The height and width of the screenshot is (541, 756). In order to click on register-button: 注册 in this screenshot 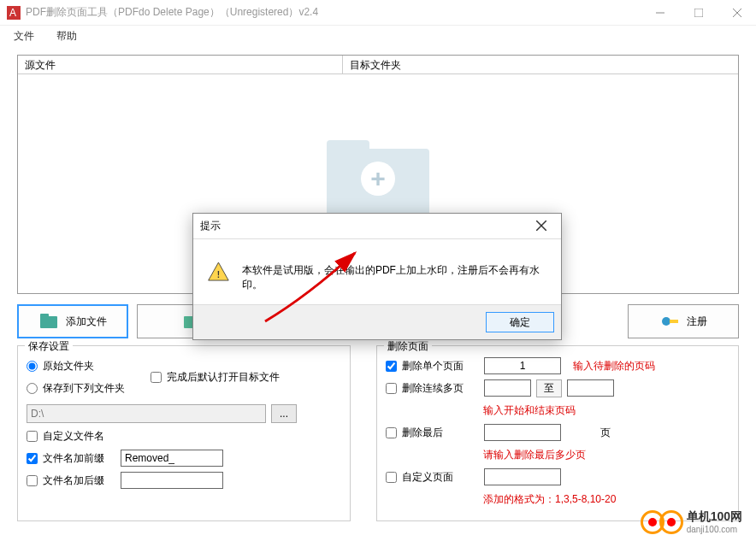, I will do `click(683, 321)`.